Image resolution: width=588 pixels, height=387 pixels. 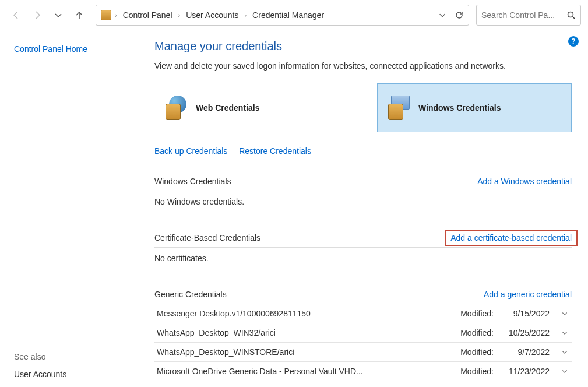 What do you see at coordinates (37, 15) in the screenshot?
I see `nav-forward-button` at bounding box center [37, 15].